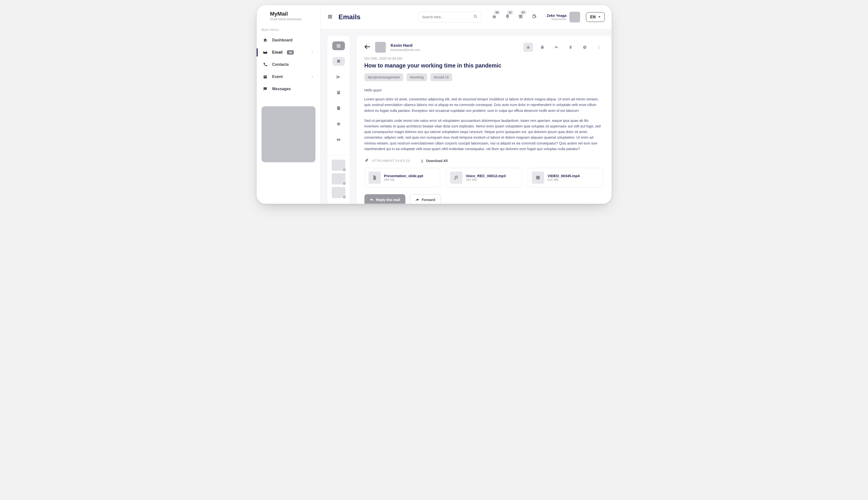 The height and width of the screenshot is (500, 868). I want to click on topbar-favorites: 38, so click(494, 17).